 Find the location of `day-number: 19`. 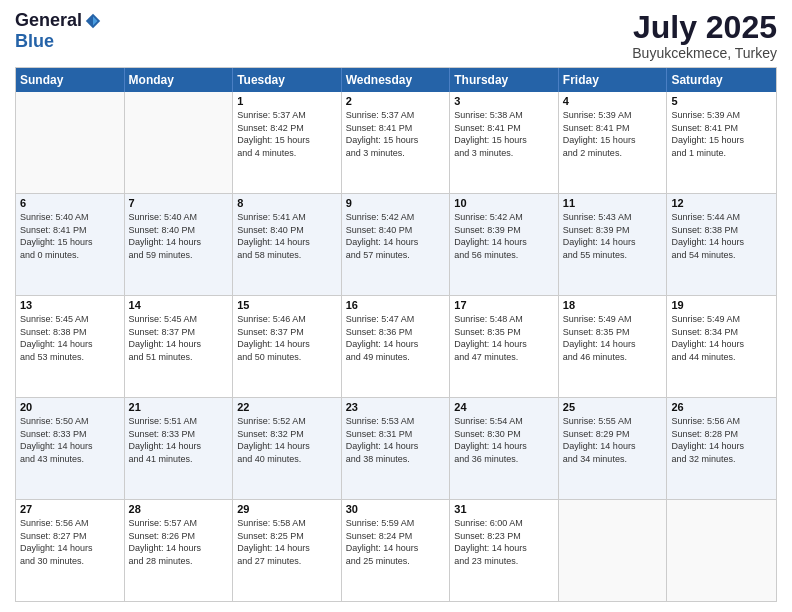

day-number: 19 is located at coordinates (722, 305).